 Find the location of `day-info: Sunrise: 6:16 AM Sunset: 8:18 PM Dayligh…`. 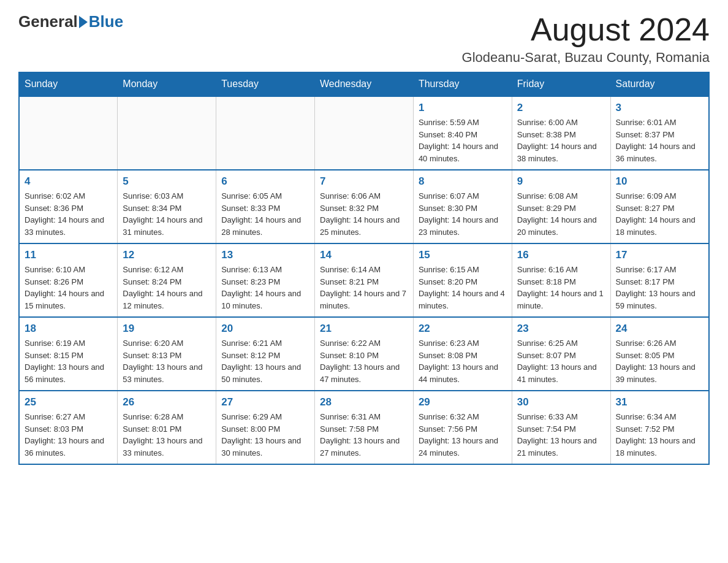

day-info: Sunrise: 6:16 AM Sunset: 8:18 PM Dayligh… is located at coordinates (561, 288).